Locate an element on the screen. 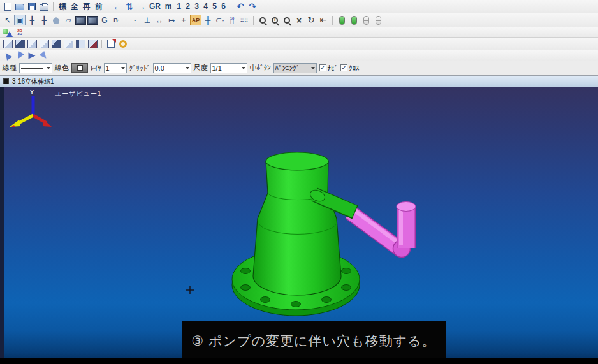 The image size is (598, 364). layer-state-4-button is located at coordinates (378, 20).